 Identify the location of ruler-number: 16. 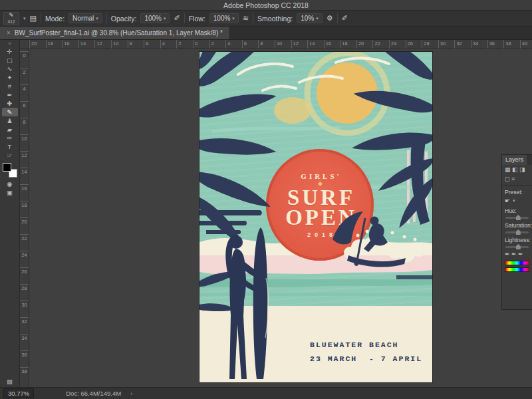
(24, 193).